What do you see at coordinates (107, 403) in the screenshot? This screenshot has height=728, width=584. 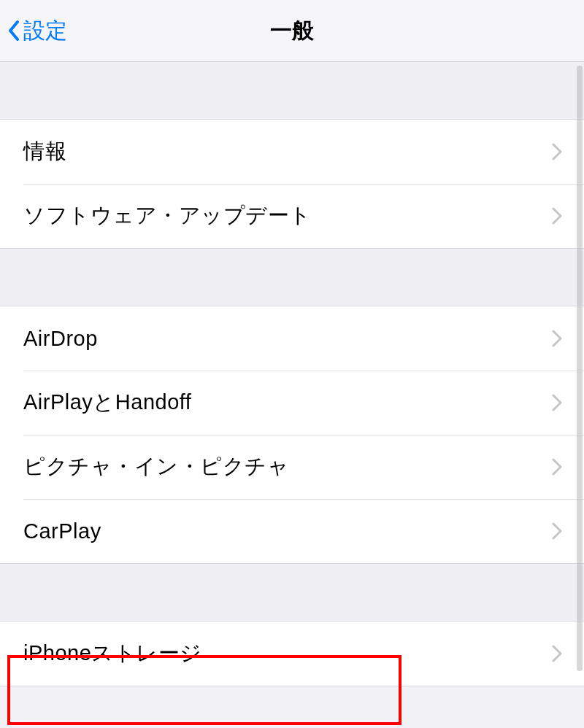 I see `row-label: AirPlayとHandoff` at bounding box center [107, 403].